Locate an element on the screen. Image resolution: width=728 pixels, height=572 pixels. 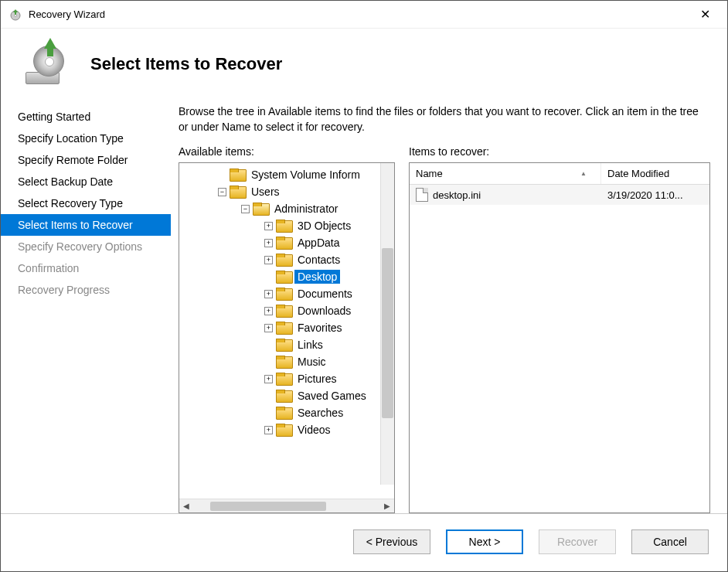
app-icon is located at coordinates (15, 15).